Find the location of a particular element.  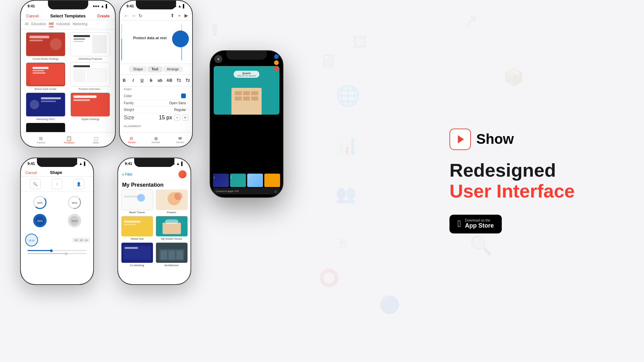

cat-marketing: Marketing is located at coordinates (80, 25).